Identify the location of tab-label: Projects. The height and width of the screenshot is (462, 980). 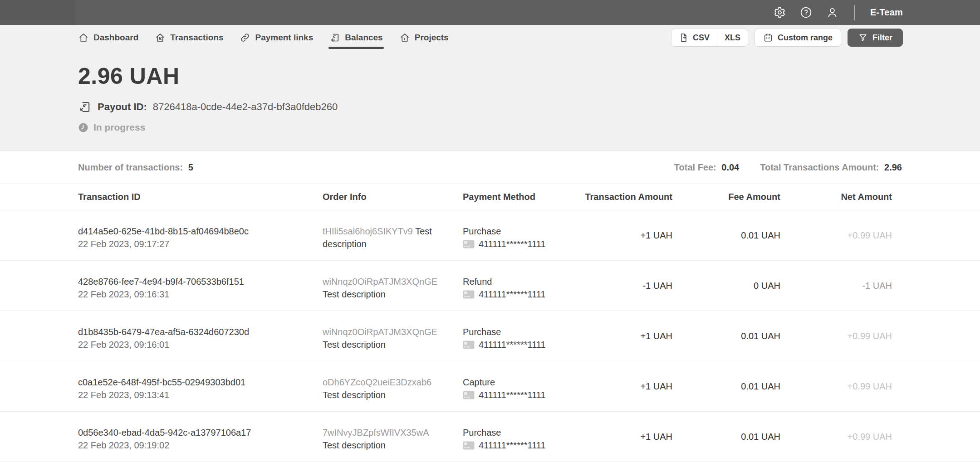
(432, 38).